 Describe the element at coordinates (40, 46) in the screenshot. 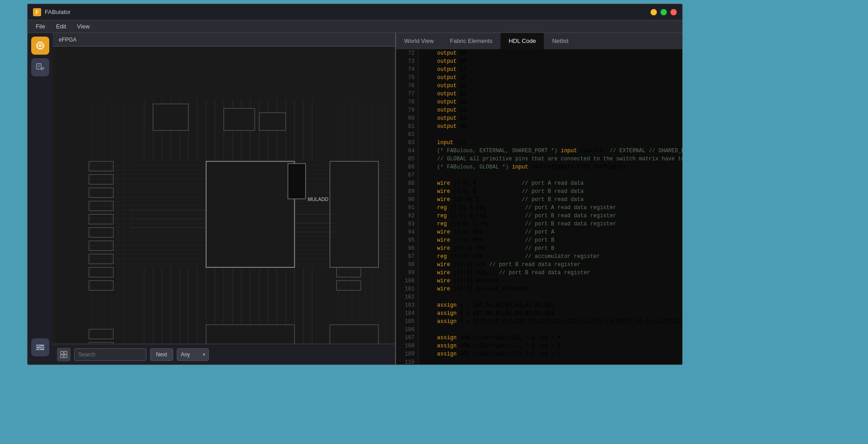

I see `chip-icon` at that location.